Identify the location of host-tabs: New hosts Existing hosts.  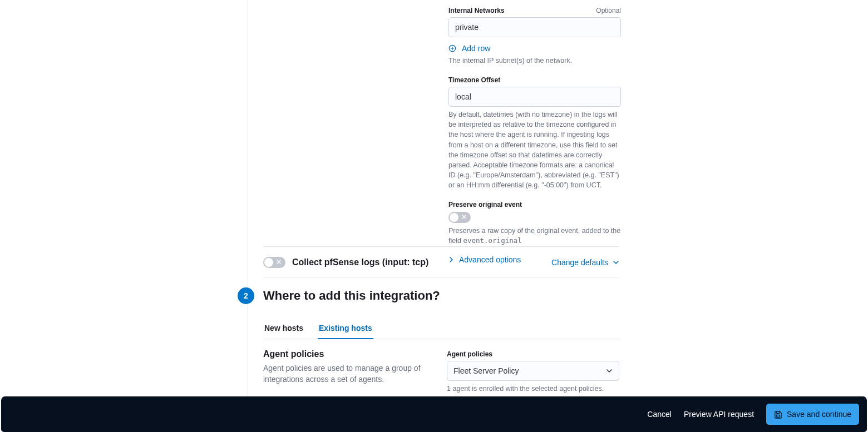
(442, 329).